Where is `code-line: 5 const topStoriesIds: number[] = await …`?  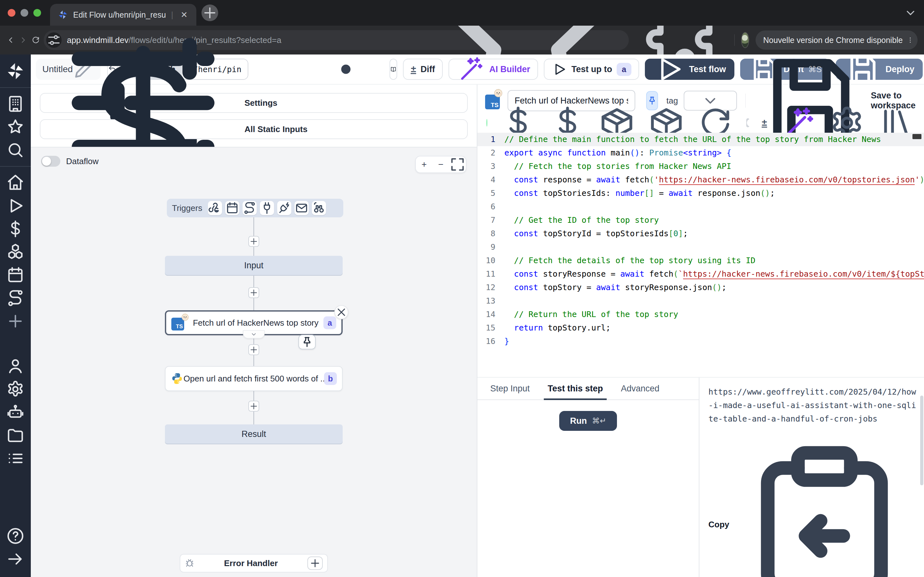
code-line: 5 const topStoriesIds: number[] = await … is located at coordinates (701, 193).